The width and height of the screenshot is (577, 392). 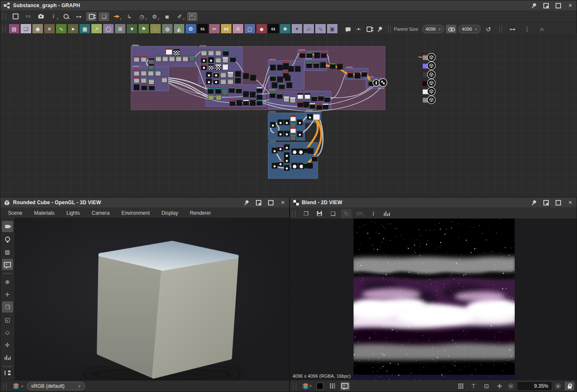 I want to click on image-info-button: i, so click(x=373, y=214).